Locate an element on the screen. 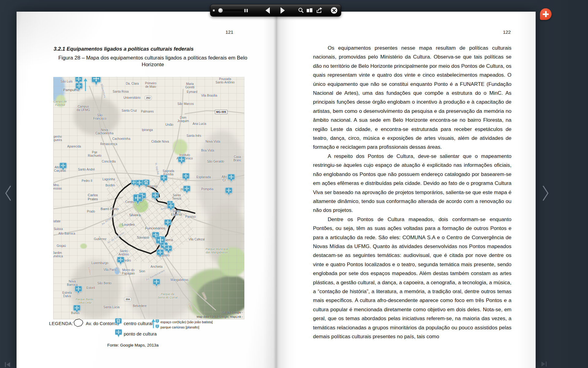 The width and height of the screenshot is (588, 368). legend-ponto-cultura-label: ponto de cultura is located at coordinates (140, 334).